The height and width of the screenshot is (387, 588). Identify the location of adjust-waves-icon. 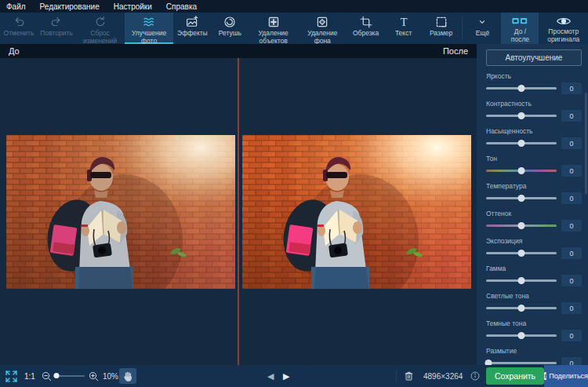
(149, 22).